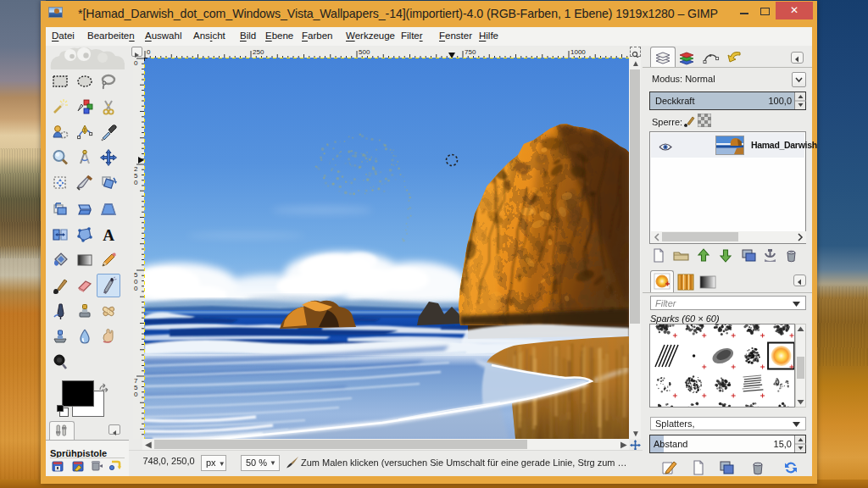 Image resolution: width=868 pixels, height=488 pixels. I want to click on svg-text: 750, so click(470, 53).